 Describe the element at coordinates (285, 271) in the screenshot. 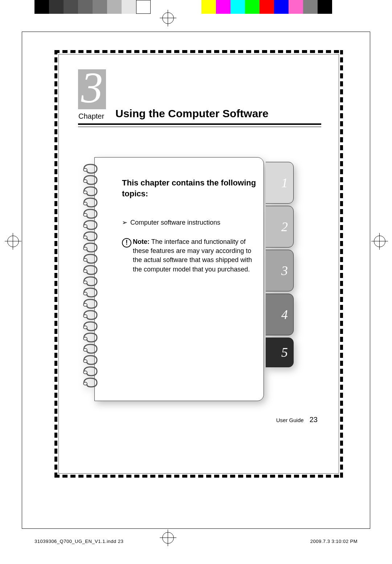

I see `side-tab-3: 3` at that location.